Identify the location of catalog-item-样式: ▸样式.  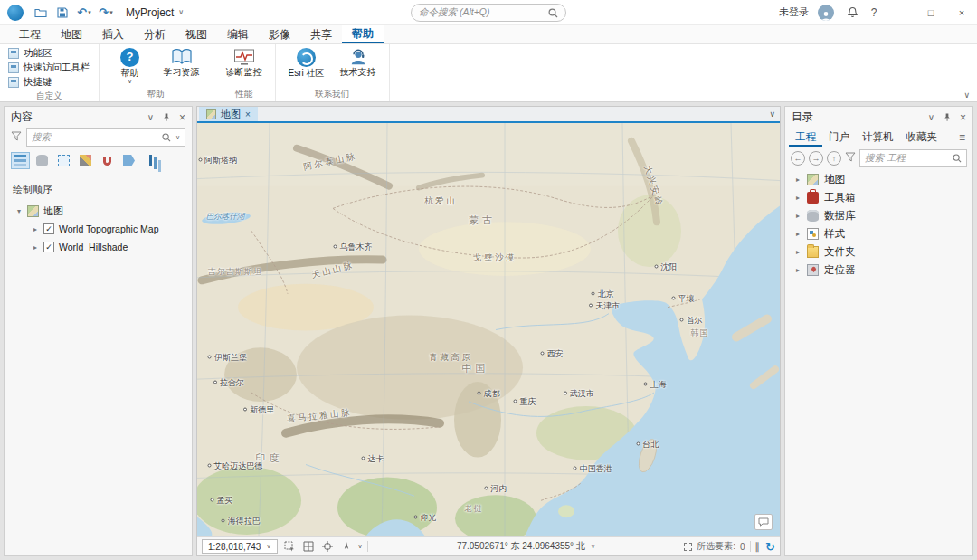
(879, 233).